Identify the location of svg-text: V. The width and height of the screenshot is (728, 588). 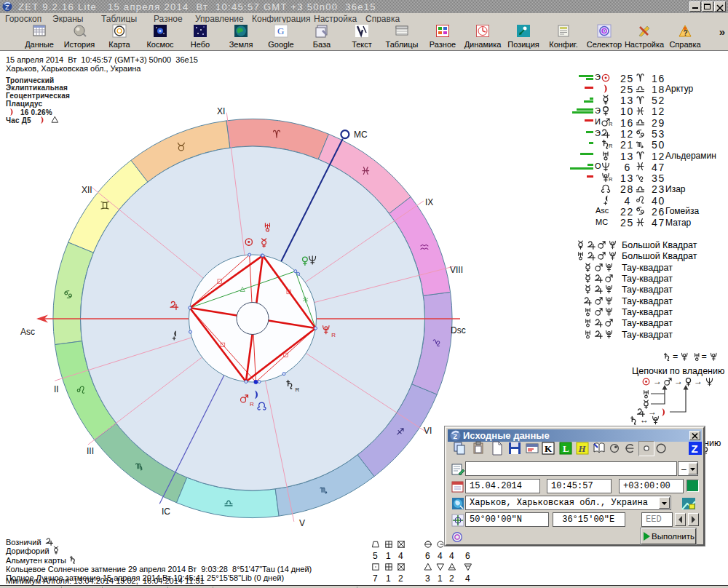
(302, 523).